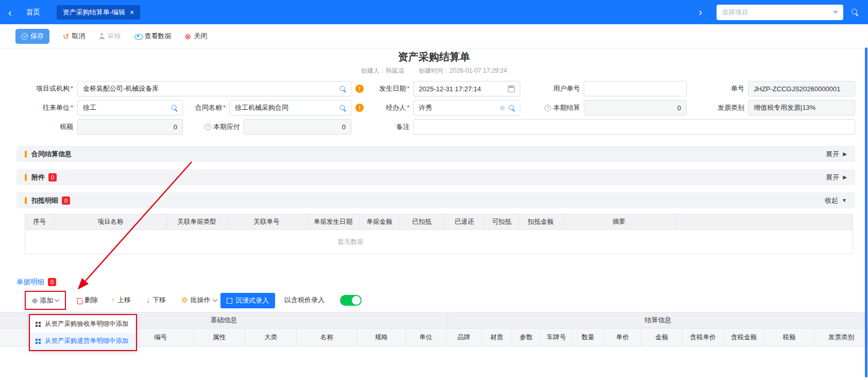 This screenshot has height=380, width=868. I want to click on col-header: 数量, so click(588, 337).